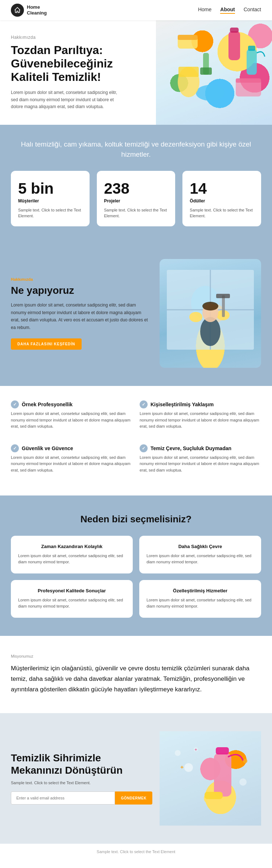 The width and height of the screenshot is (272, 868). Describe the element at coordinates (72, 464) in the screenshot. I see `feature-desc-2: Lorem ipsum dolor sit amet, consetetur s…` at that location.